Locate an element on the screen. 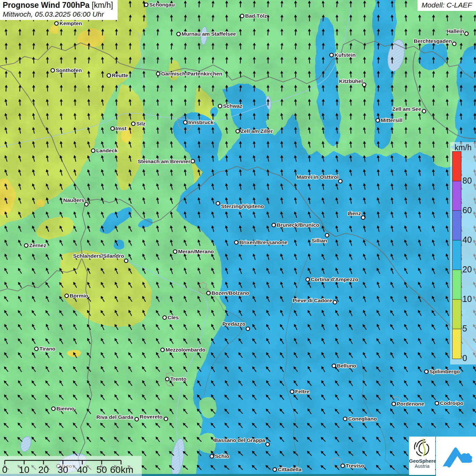 This screenshot has height=476, width=476. geosphere-logo-box: GeoSphere Austria is located at coordinates (422, 456).